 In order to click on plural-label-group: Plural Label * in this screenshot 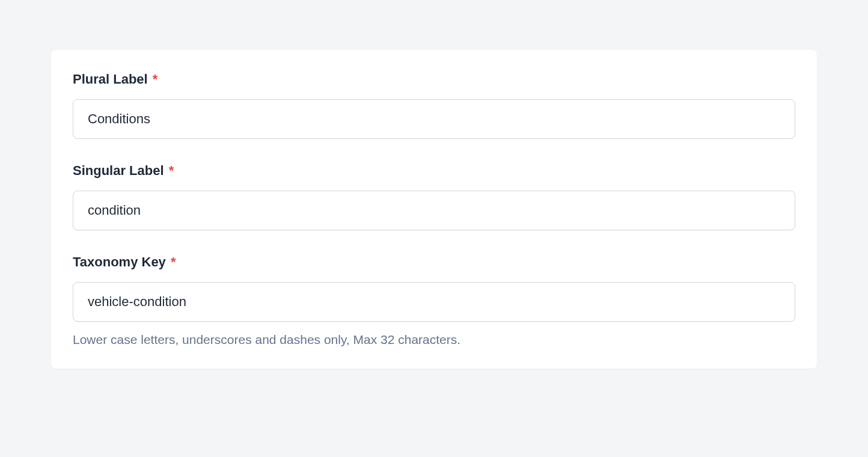, I will do `click(434, 105)`.